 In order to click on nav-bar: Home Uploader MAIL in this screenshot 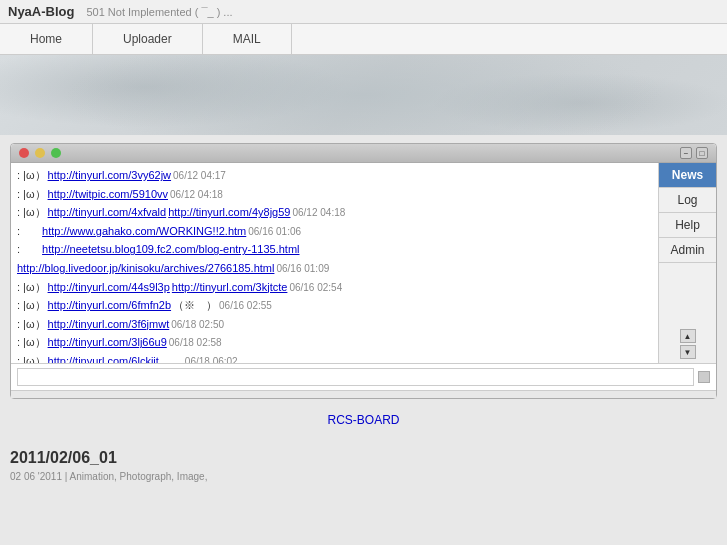, I will do `click(364, 40)`.